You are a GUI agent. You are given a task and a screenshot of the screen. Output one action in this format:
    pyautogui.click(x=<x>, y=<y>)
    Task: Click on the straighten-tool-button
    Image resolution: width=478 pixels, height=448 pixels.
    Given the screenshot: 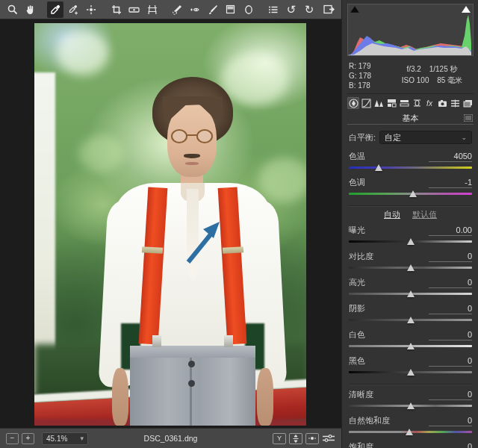 What is the action you would take?
    pyautogui.click(x=134, y=10)
    